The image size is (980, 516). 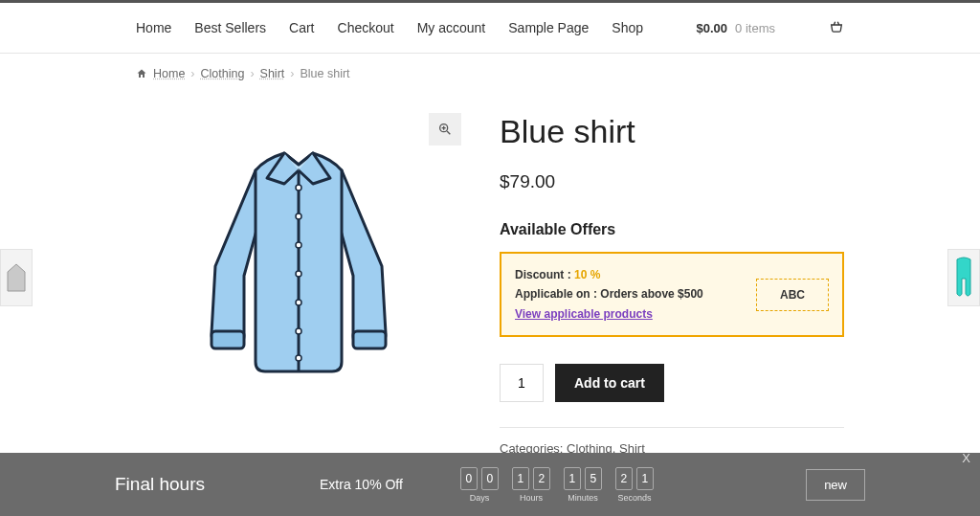 I want to click on coupon-code: ABC, so click(x=792, y=295).